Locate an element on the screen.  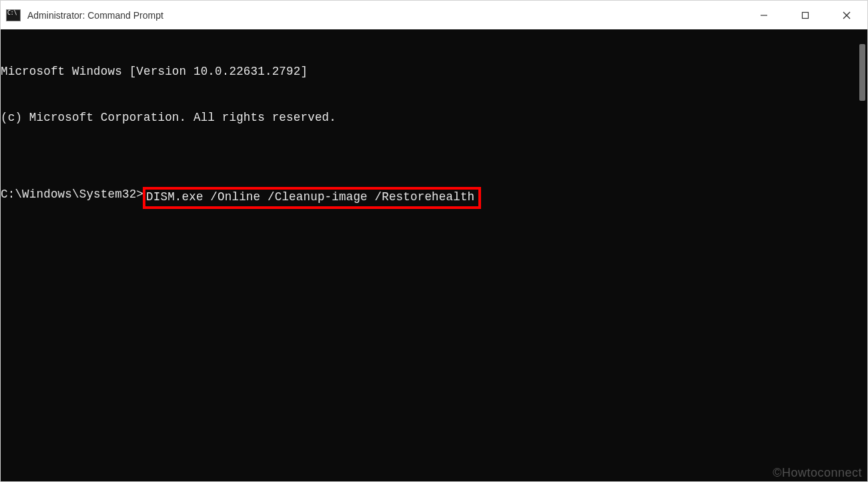
command-text: DISM.exe /Online /Cleanup-image /Restore… is located at coordinates (310, 197).